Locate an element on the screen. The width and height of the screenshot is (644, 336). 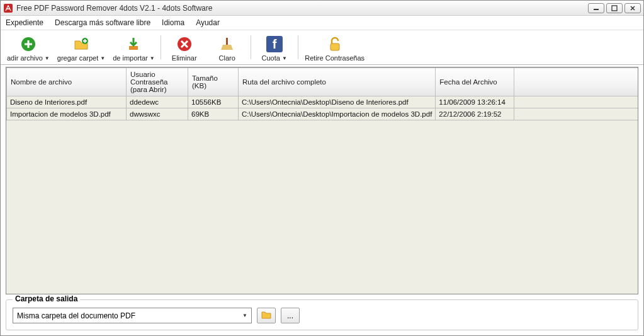
output-folder-combo: Misma carpeta del documento PDF ▼ is located at coordinates (132, 315).